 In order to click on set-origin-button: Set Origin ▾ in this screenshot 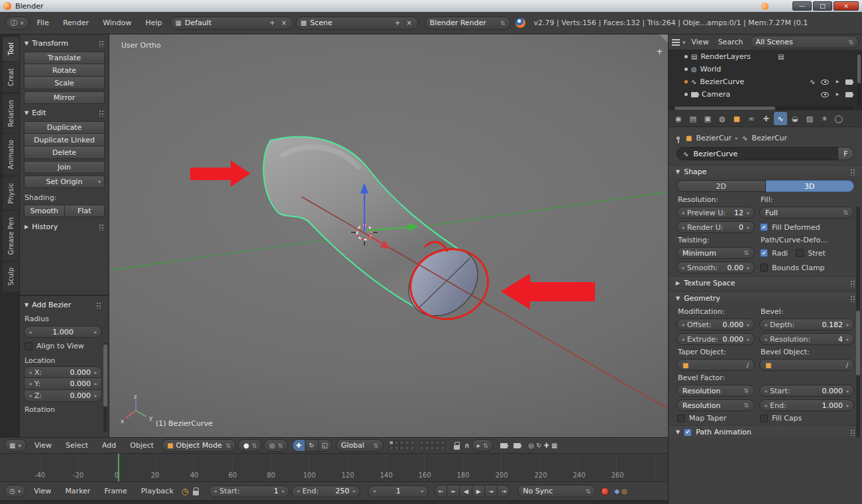, I will do `click(64, 181)`.